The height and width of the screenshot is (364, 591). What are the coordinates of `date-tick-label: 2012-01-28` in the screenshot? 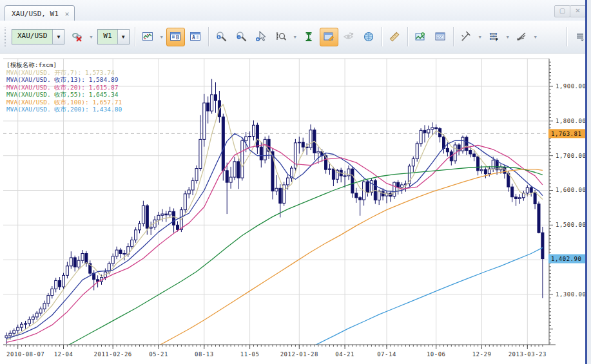 It's located at (299, 354).